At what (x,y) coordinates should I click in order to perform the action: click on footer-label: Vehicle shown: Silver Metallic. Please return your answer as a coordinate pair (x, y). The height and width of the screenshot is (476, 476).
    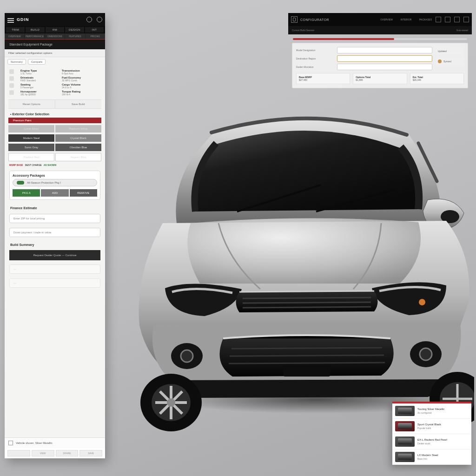
    Looking at the image, I should click on (34, 443).